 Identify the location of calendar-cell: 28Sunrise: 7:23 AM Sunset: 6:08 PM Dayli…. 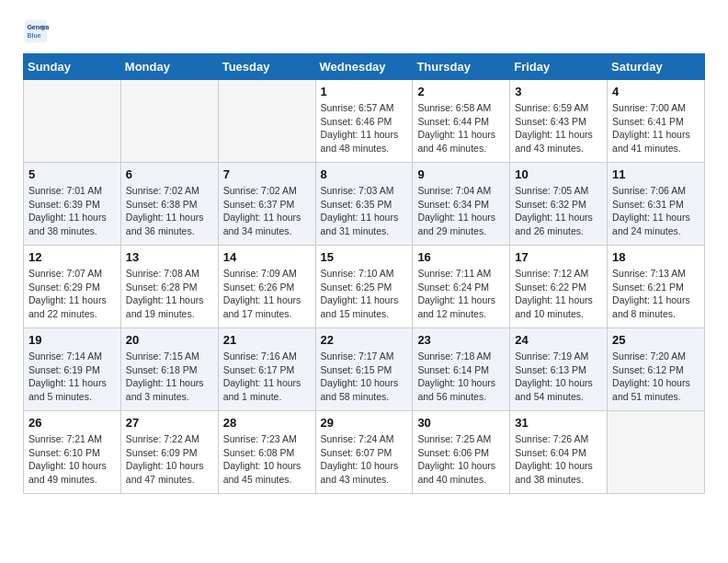
(267, 453).